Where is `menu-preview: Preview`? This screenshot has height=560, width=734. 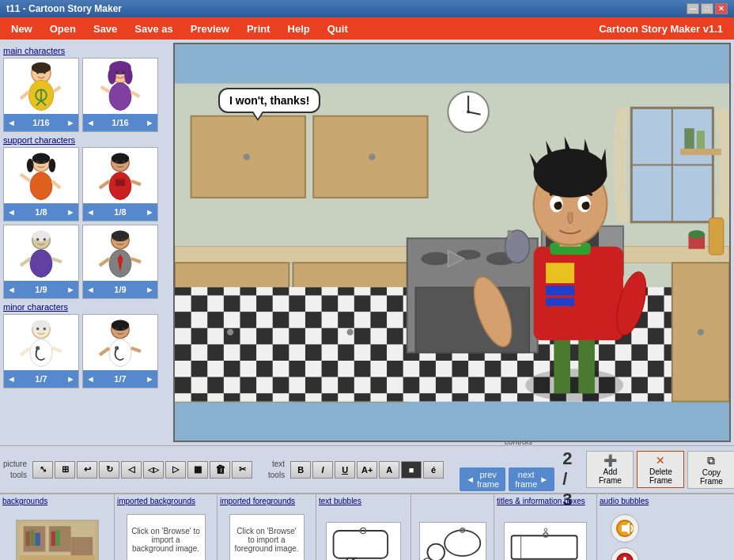
menu-preview: Preview is located at coordinates (210, 28).